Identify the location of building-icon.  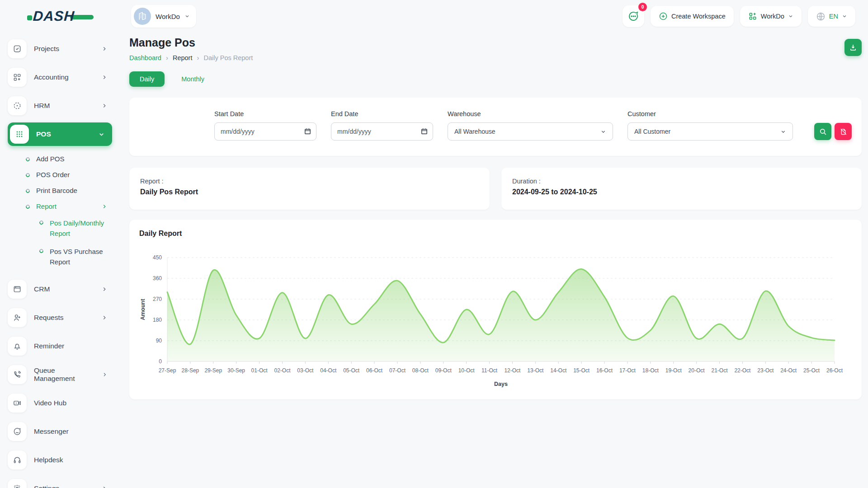
(142, 16).